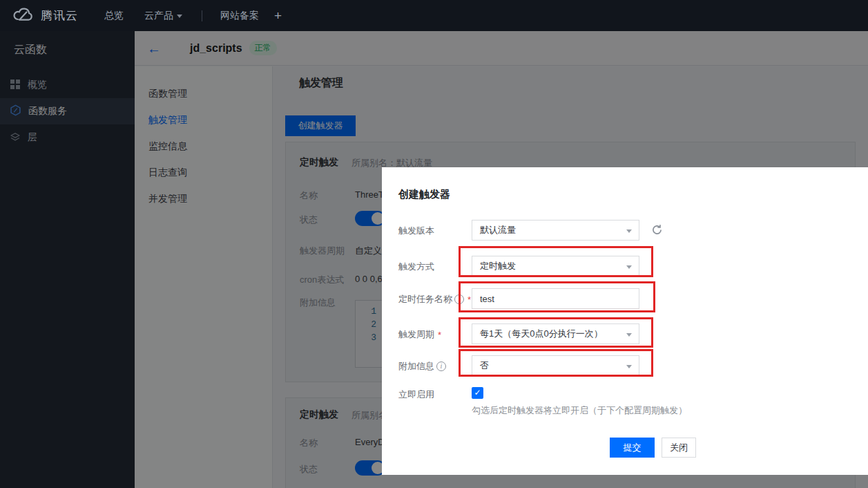 Image resolution: width=868 pixels, height=488 pixels. I want to click on modal-title: 创建触发器, so click(424, 195).